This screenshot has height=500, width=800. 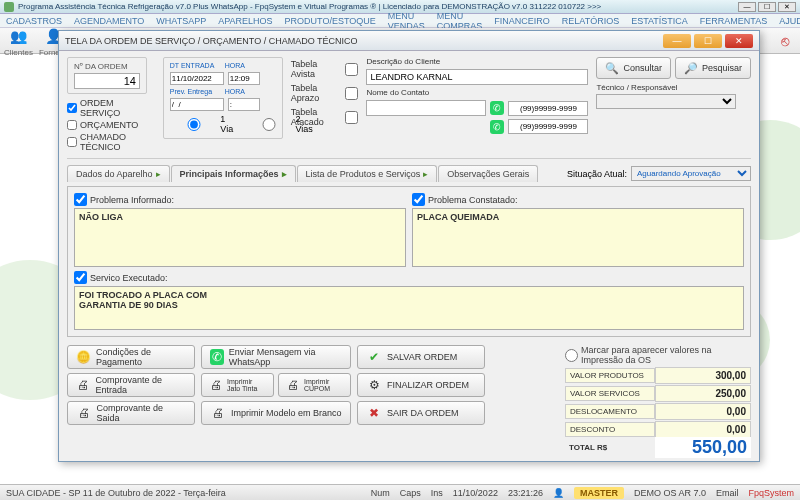 What do you see at coordinates (497, 127) in the screenshot?
I see `whatsapp-icon-2: ✆` at bounding box center [497, 127].